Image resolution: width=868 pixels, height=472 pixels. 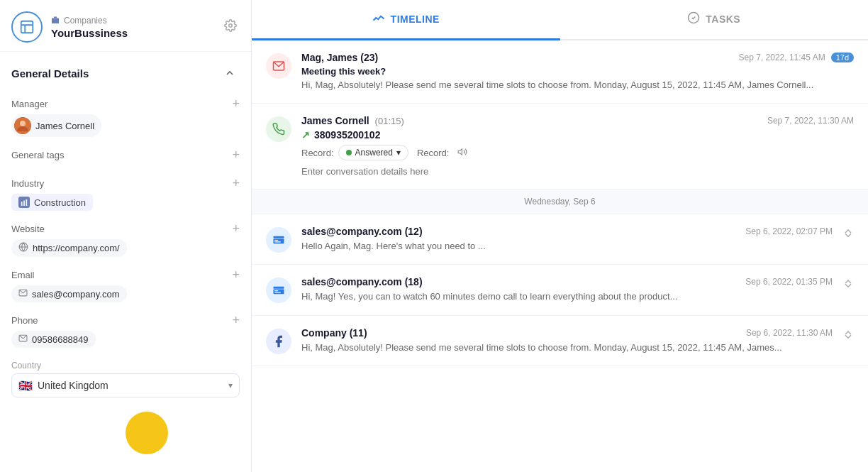 What do you see at coordinates (567, 282) in the screenshot?
I see `timeline-top-row-3: sales@company.com (18) Sep 6, 2022, 01:3…` at bounding box center [567, 282].